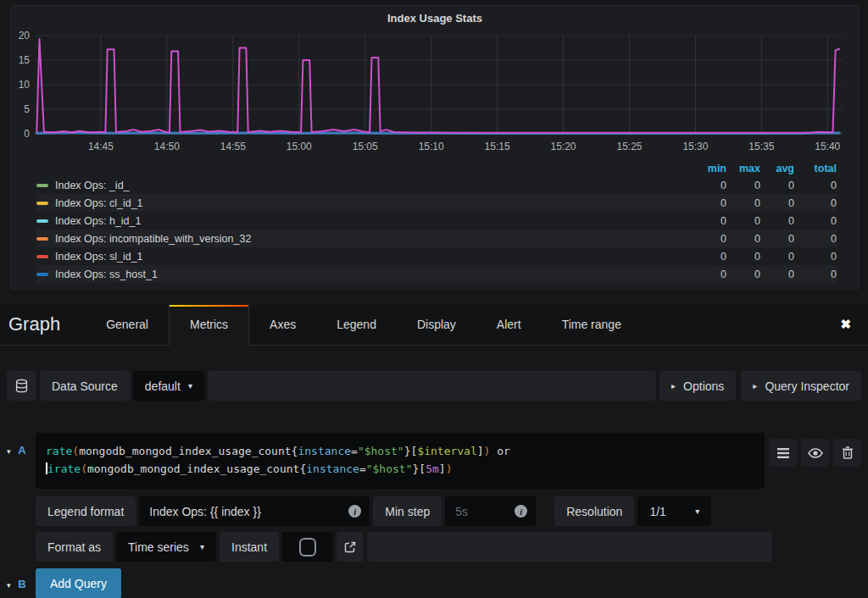 This screenshot has height=598, width=868. I want to click on series-name: Index Ops: _id_, so click(92, 185).